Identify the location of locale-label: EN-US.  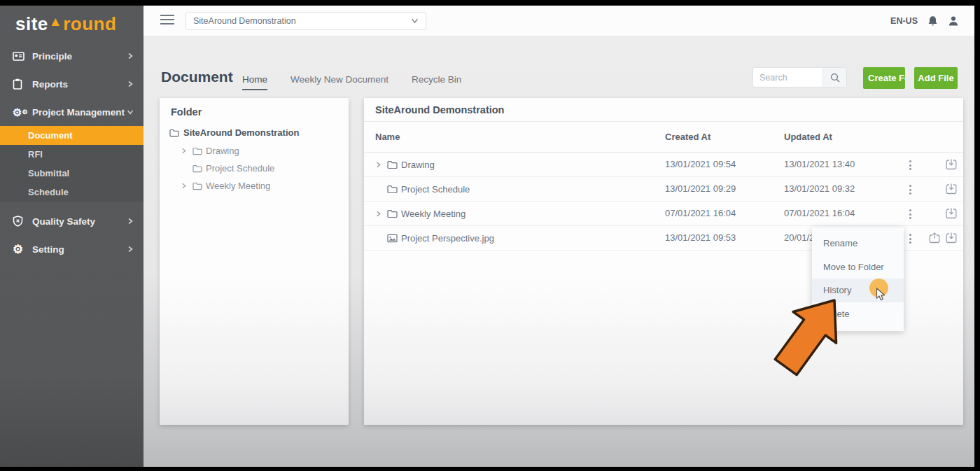
(904, 21).